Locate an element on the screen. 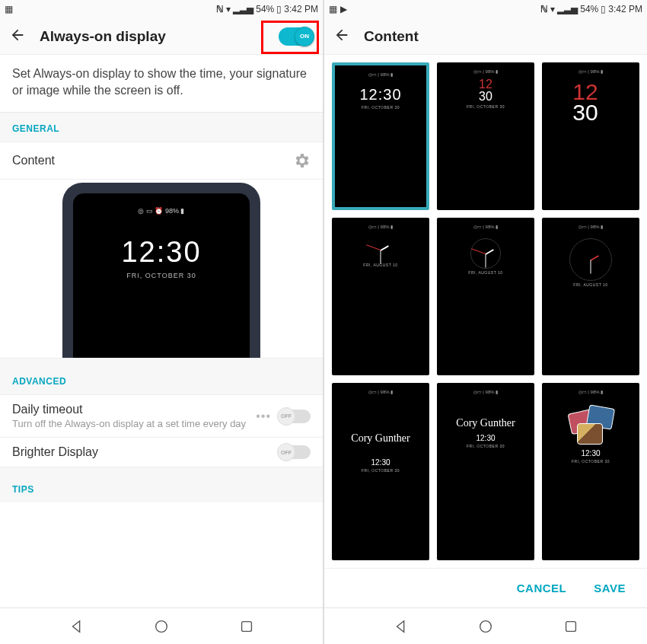 The height and width of the screenshot is (644, 647). preview-date: FRI, OCTOBER 30 is located at coordinates (161, 276).